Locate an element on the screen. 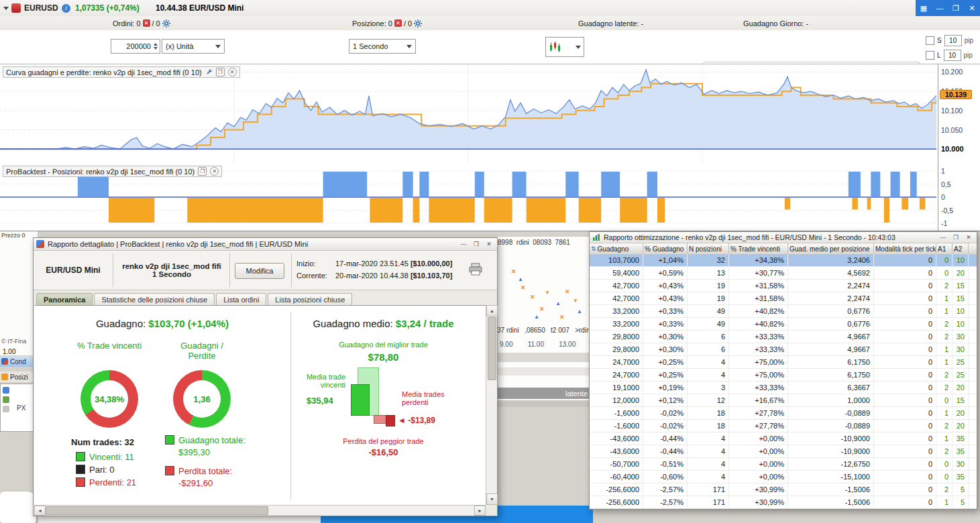  cancel-orders-icon: ✕ is located at coordinates (146, 23).